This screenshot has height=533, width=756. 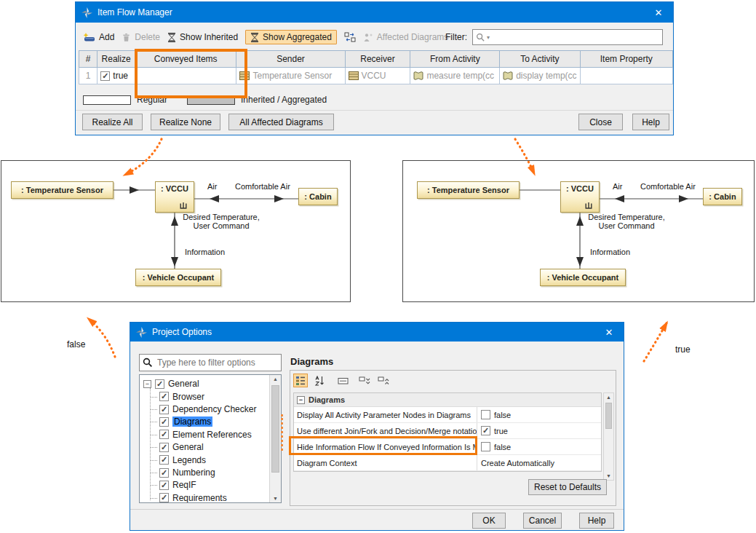 I want to click on item-property-cell, so click(x=626, y=76).